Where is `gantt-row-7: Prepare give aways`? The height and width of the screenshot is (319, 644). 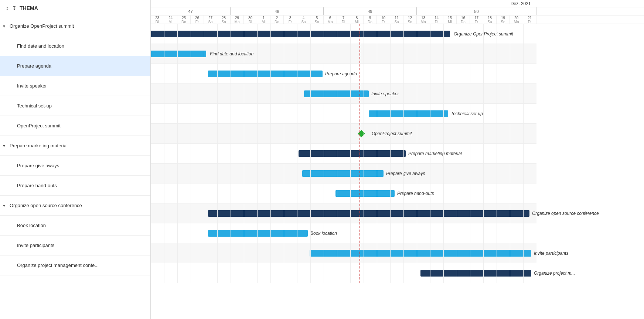
gantt-row-7: Prepare give aways is located at coordinates (344, 174).